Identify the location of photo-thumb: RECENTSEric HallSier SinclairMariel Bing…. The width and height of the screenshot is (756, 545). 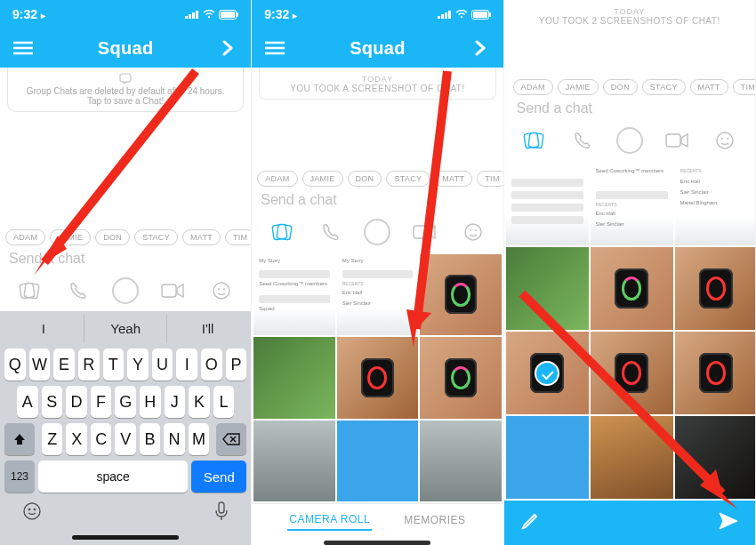
(715, 204).